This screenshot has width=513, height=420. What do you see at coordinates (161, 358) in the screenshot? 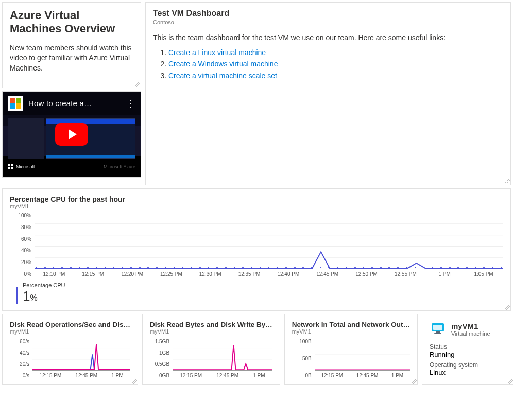
I see `disk-bytes-y-axis: 1.5GB1GB0.5GB0GB` at bounding box center [161, 358].